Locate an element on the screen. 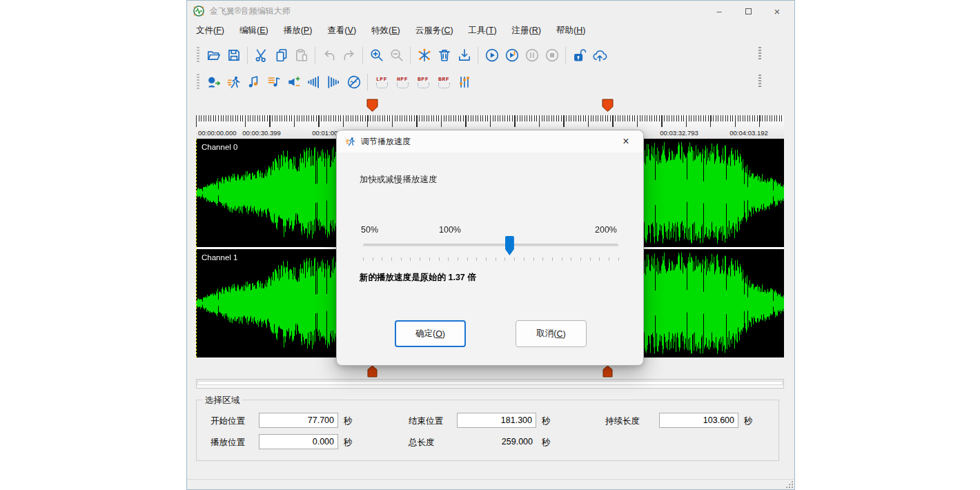 The height and width of the screenshot is (490, 980). dialog-close-button: × is located at coordinates (626, 141).